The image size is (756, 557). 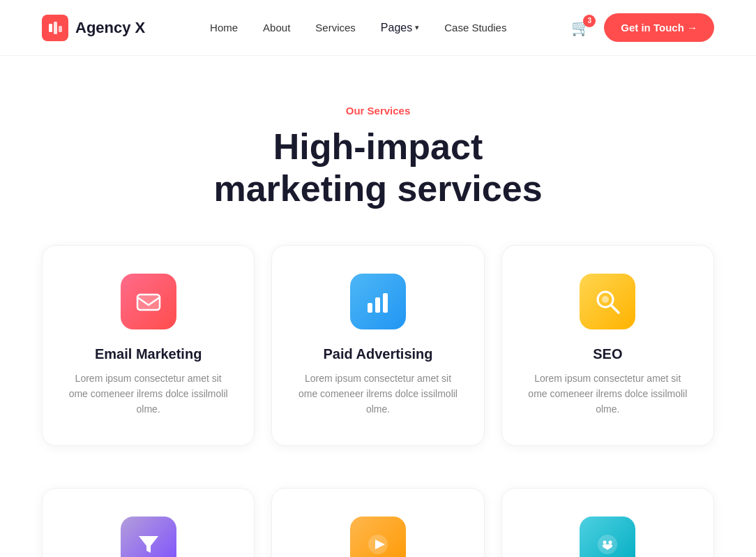 What do you see at coordinates (378, 110) in the screenshot?
I see `section-tag: Our Services` at bounding box center [378, 110].